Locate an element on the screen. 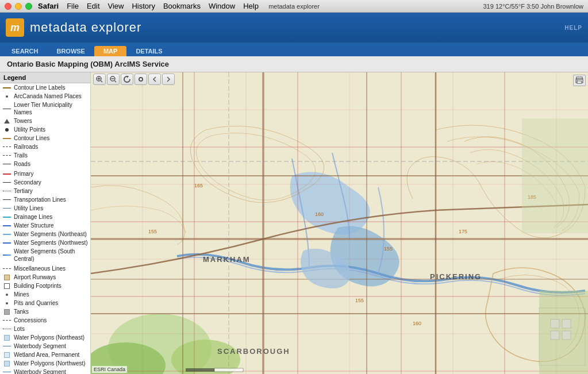 The image size is (588, 374). list-item: Water Structure is located at coordinates (45, 225).